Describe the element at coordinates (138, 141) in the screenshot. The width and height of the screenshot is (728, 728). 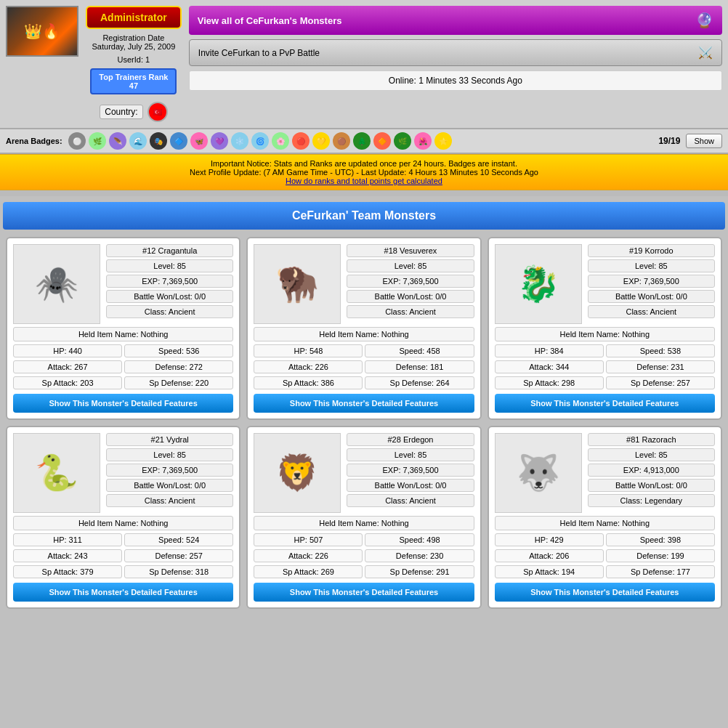
I see `badge-4: 🌊` at that location.